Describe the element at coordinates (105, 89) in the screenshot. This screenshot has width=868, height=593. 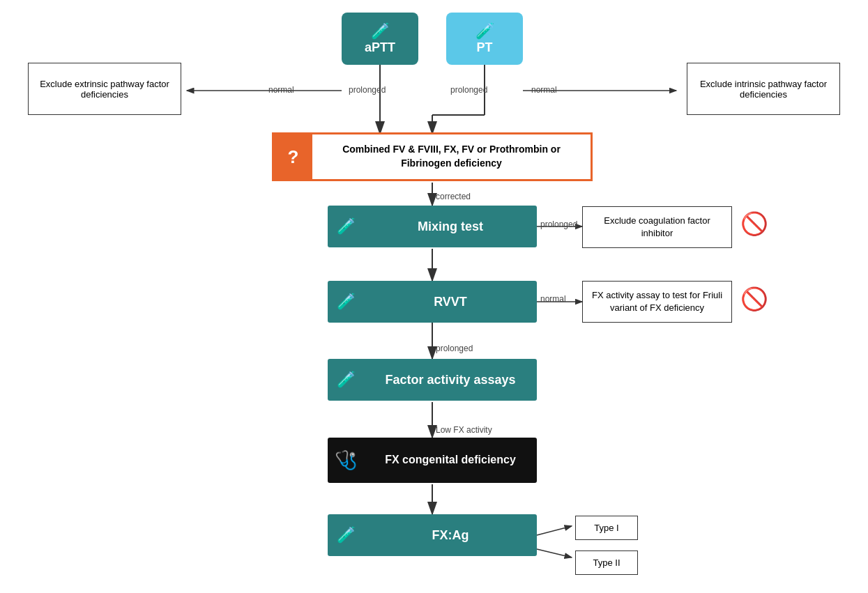
I see `extrinsic-text: Exclude extrinsic pathway factor deficie…` at that location.